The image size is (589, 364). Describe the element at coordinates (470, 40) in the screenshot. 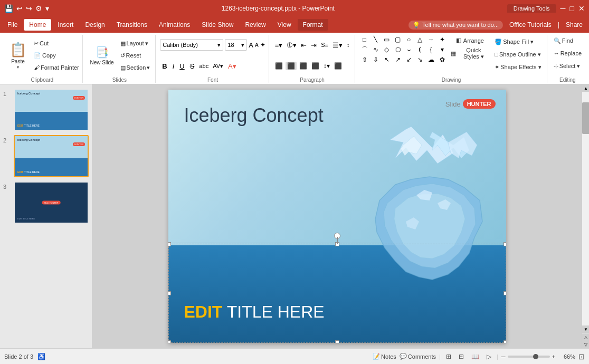

I see `arrange-button: ◧ Arrange` at that location.